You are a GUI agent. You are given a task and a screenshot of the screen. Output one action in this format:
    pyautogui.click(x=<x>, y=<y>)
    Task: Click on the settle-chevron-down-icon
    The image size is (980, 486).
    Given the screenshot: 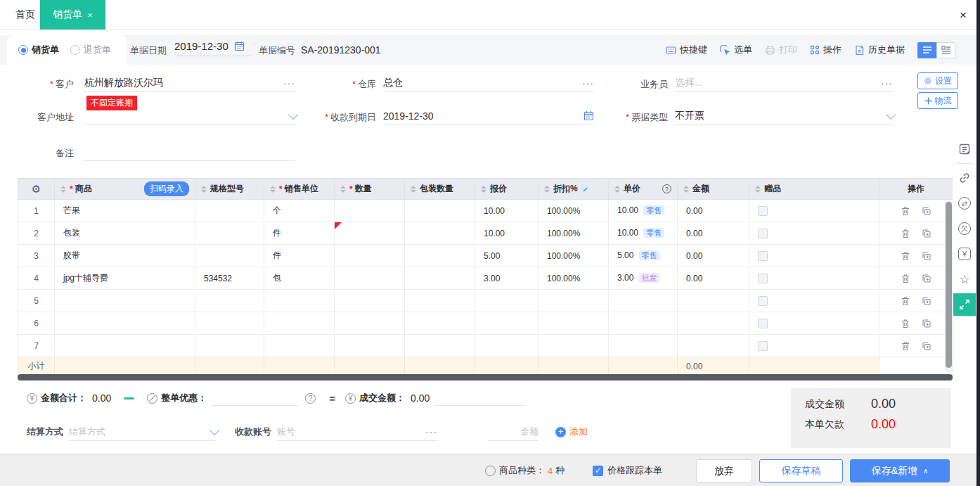 What is the action you would take?
    pyautogui.click(x=214, y=430)
    